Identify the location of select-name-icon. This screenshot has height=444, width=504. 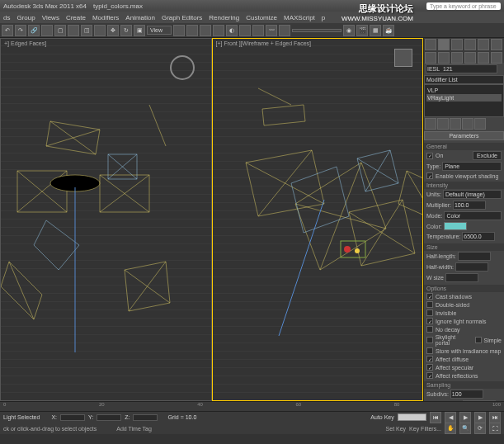
(73, 31).